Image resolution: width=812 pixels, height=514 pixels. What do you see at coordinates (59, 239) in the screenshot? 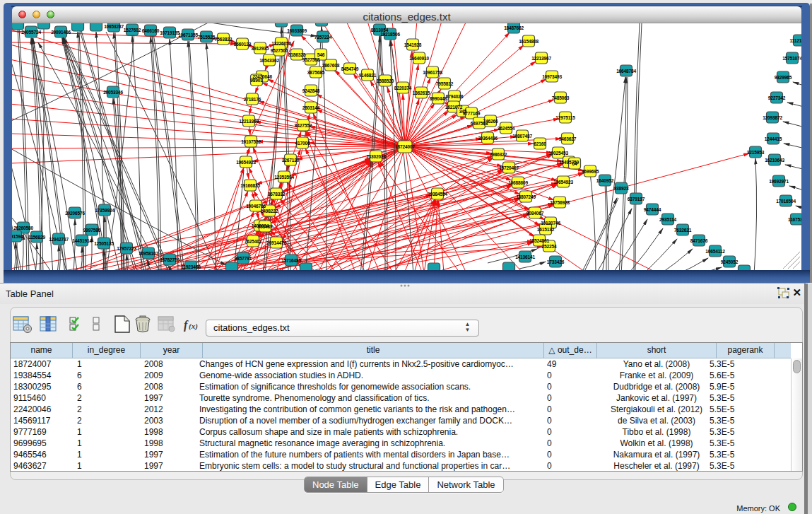
I see `svg-text: 12942737` at bounding box center [59, 239].